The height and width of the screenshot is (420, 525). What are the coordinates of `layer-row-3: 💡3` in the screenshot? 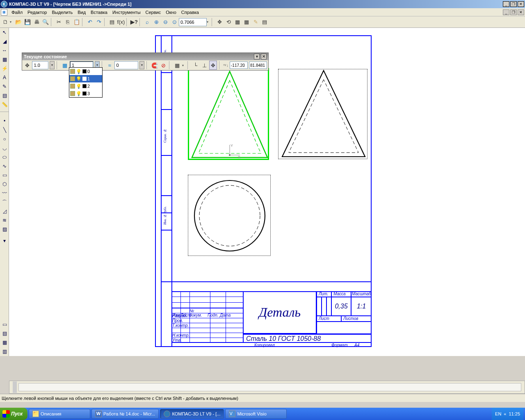 It's located at (86, 94).